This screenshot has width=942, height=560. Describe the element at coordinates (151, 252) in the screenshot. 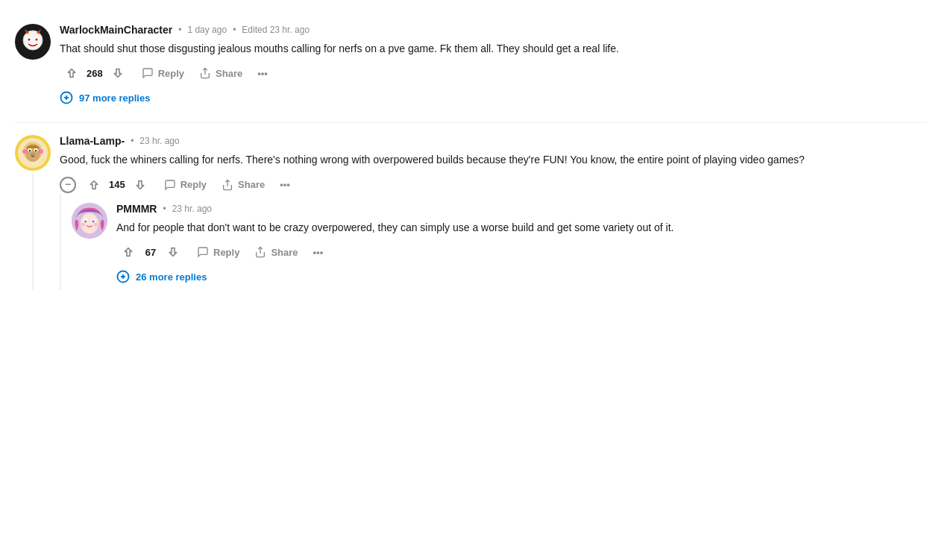

I see `vote-count-r1: 67` at that location.